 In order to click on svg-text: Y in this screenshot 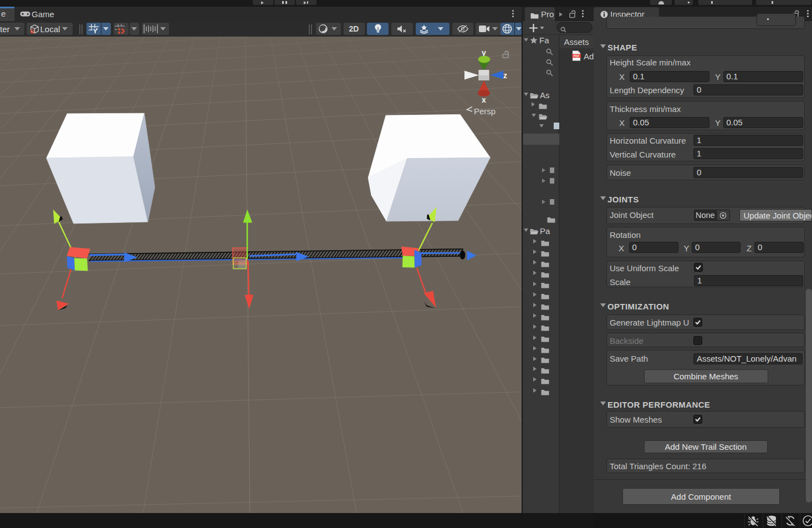, I will do `click(95, 31)`.